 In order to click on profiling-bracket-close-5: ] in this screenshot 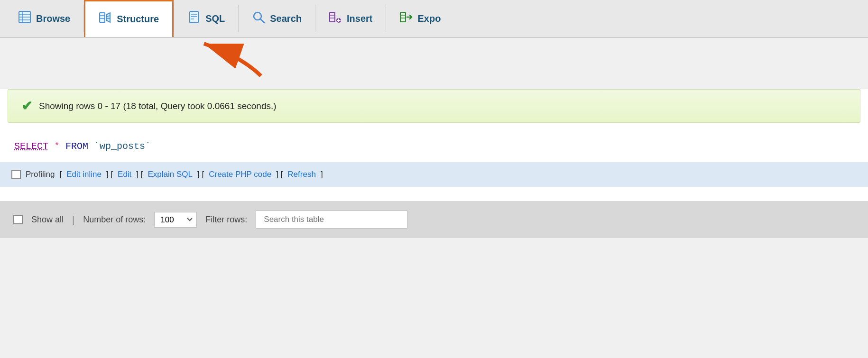, I will do `click(322, 174)`.